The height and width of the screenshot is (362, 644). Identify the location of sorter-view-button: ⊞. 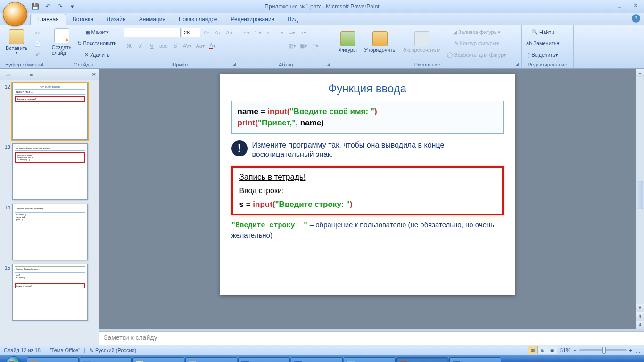
(543, 350).